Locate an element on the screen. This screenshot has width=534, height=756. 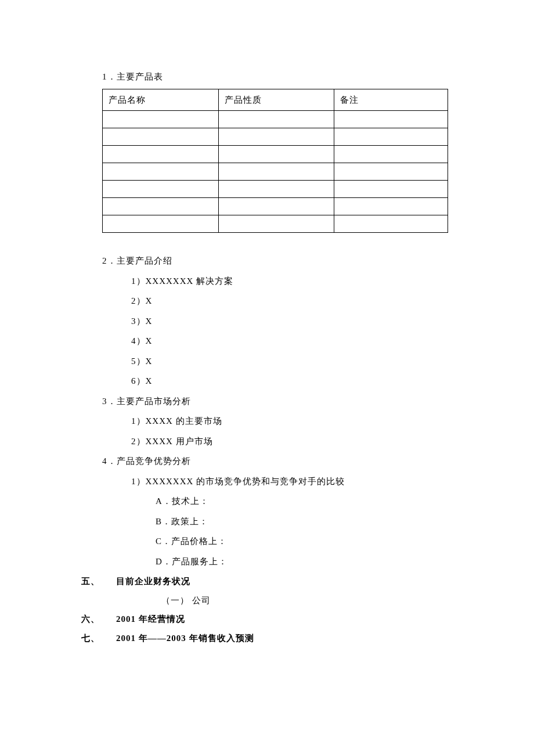
heading-text: 目前企业财务状况 is located at coordinates (153, 582).